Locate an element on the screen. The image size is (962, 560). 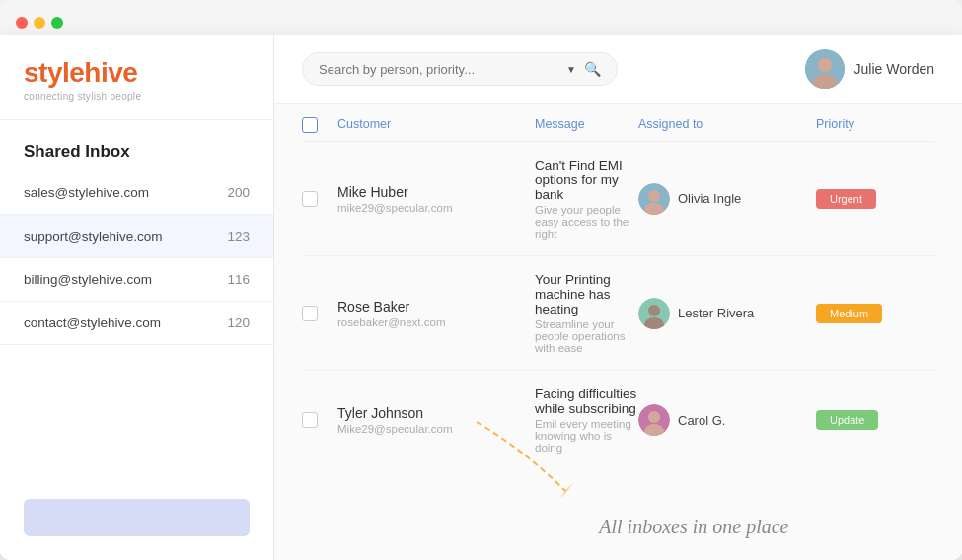
avatar is located at coordinates (825, 69).